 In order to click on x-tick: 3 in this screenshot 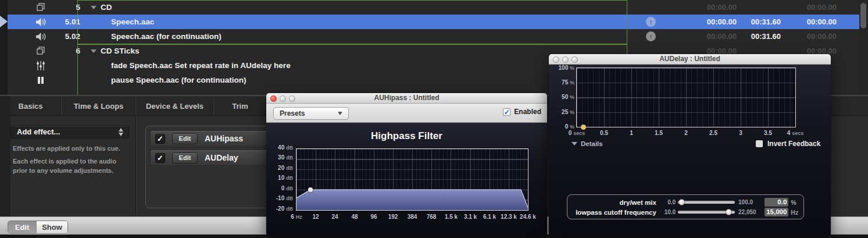, I will do `click(741, 133)`.